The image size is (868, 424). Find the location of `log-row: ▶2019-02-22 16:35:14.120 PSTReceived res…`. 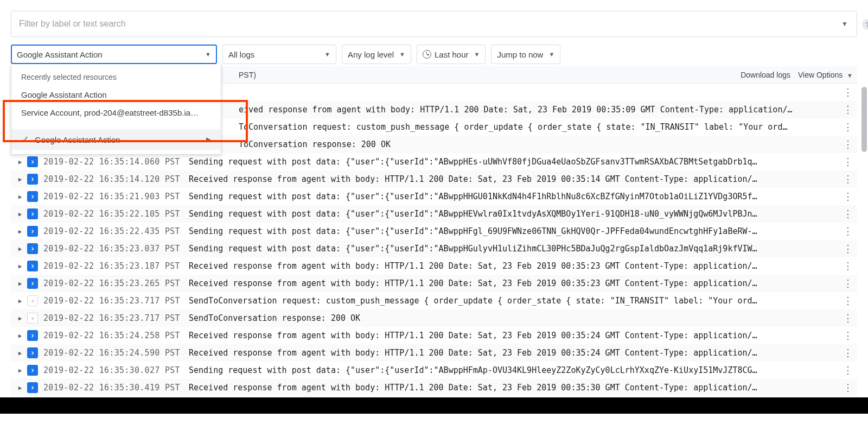

log-row: ▶2019-02-22 16:35:14.120 PSTReceived res… is located at coordinates (434, 179).